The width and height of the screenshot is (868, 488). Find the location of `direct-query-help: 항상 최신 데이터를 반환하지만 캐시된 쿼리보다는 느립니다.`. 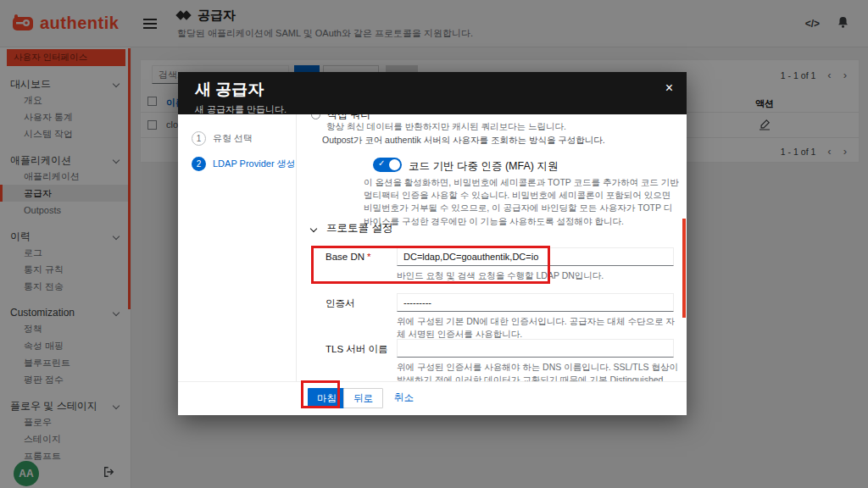

direct-query-help: 항상 최신 데이터를 반환하지만 캐시된 쿼리보다는 느립니다. is located at coordinates (446, 127).